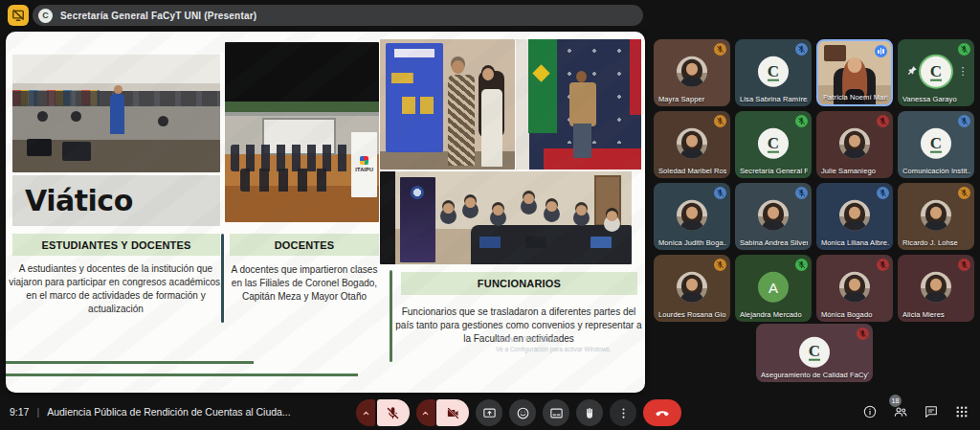 The height and width of the screenshot is (430, 980). What do you see at coordinates (692, 216) in the screenshot?
I see `participant-tile: Monica Judith Boga...` at bounding box center [692, 216].